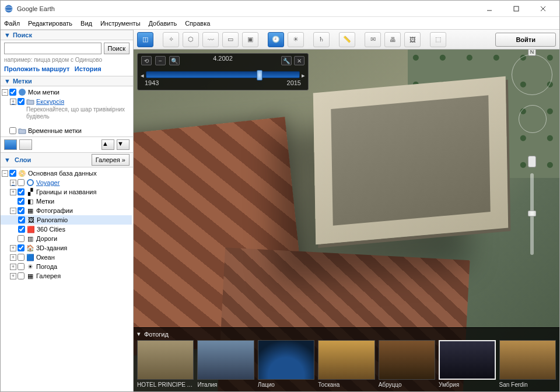  Describe the element at coordinates (191, 40) in the screenshot. I see `add-polygon-button: ⬡` at that location.